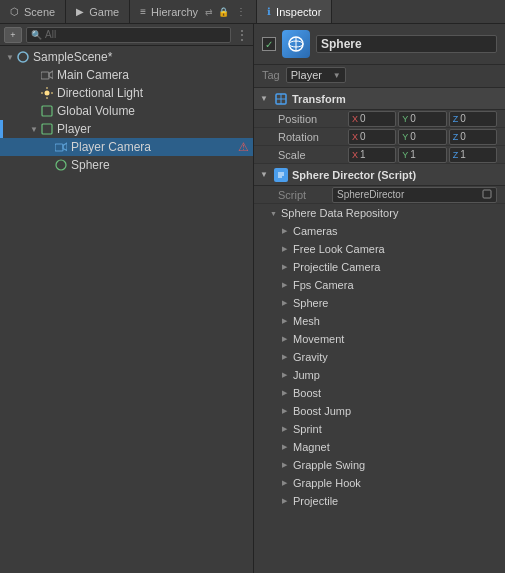 The height and width of the screenshot is (573, 505). Describe the element at coordinates (313, 137) in the screenshot. I see `rotation-label: Rotation` at that location.